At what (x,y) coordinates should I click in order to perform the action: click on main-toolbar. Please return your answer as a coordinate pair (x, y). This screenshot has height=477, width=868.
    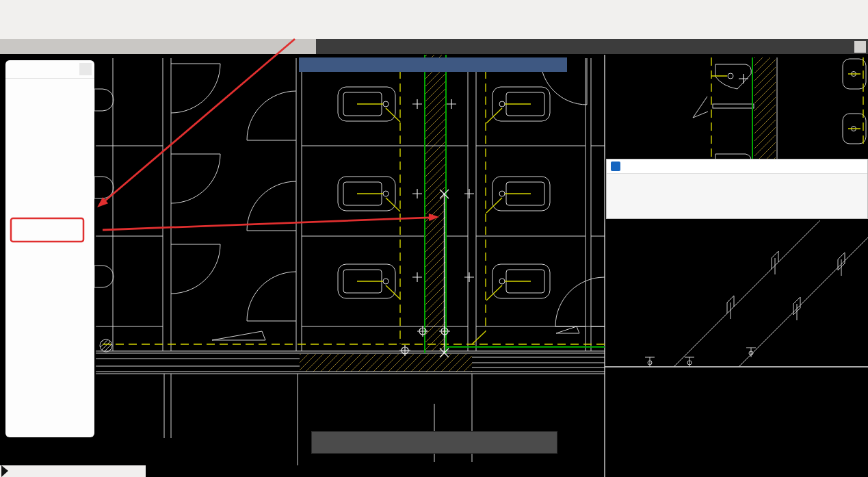
    Looking at the image, I should click on (434, 20).